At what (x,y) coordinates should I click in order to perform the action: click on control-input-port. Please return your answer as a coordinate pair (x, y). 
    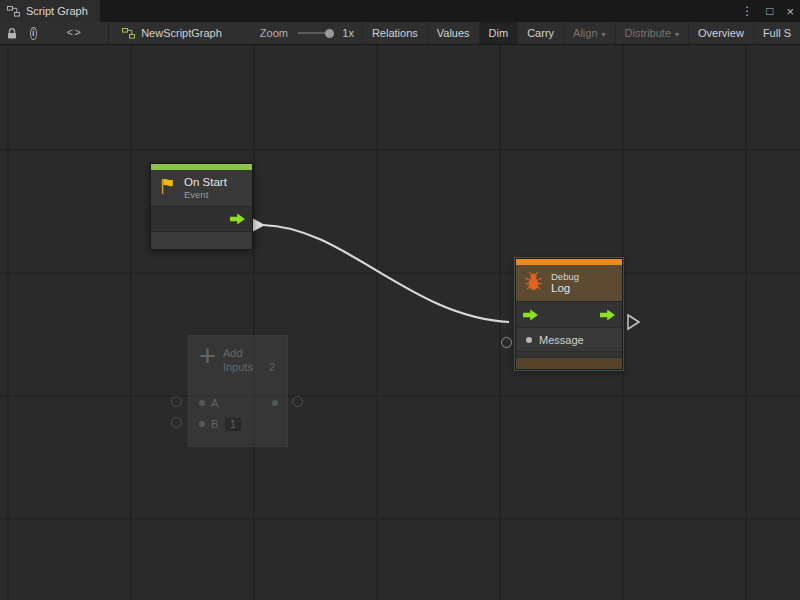
    Looking at the image, I should click on (530, 314).